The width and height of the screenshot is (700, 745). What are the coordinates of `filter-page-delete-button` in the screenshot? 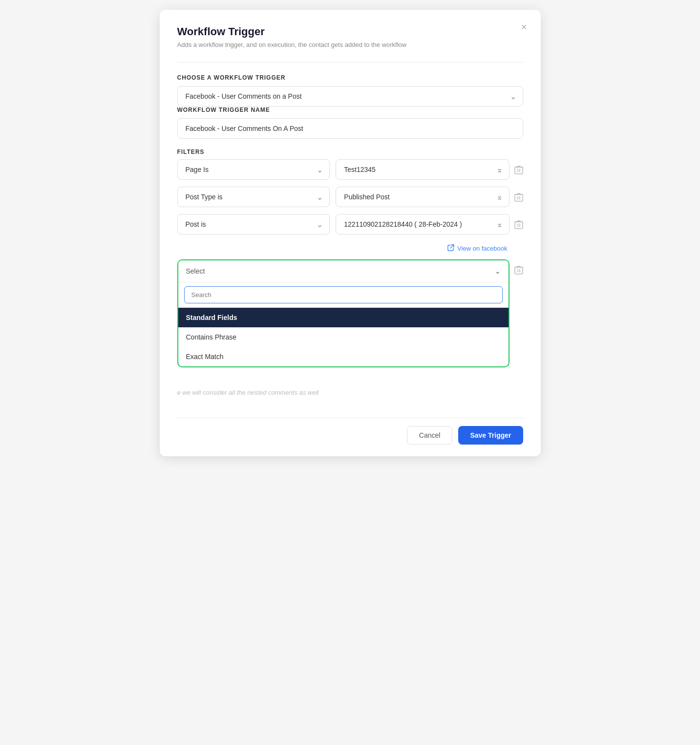 It's located at (519, 168).